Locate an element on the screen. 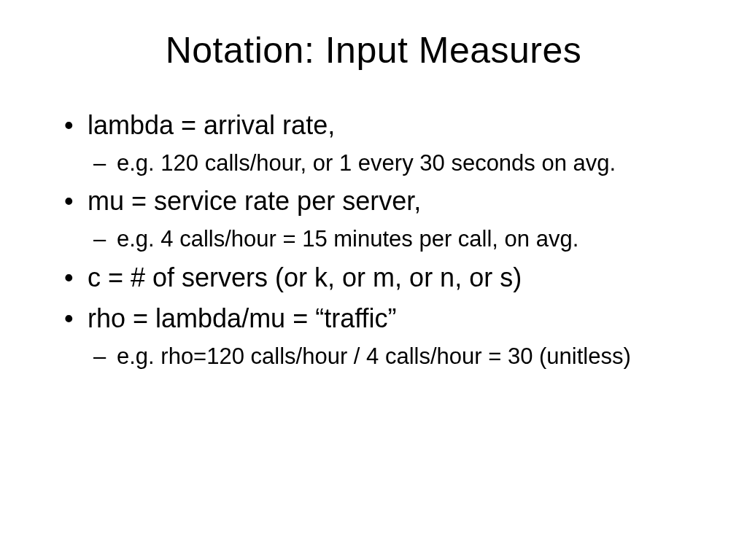 Image resolution: width=747 pixels, height=560 pixels. sub-list: e.g. rho=120 calls/hour / 4 calls/hour =… is located at coordinates (395, 357).